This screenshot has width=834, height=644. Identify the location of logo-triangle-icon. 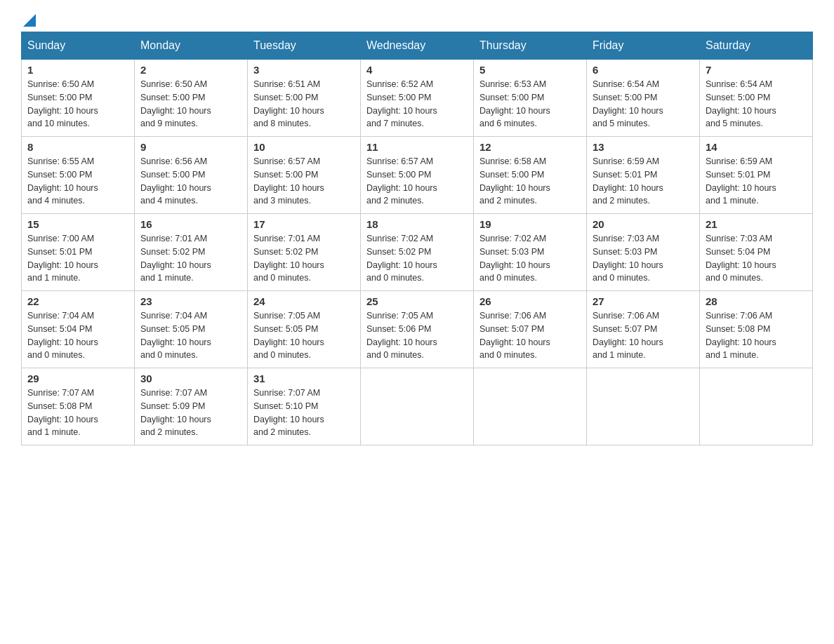
(29, 20).